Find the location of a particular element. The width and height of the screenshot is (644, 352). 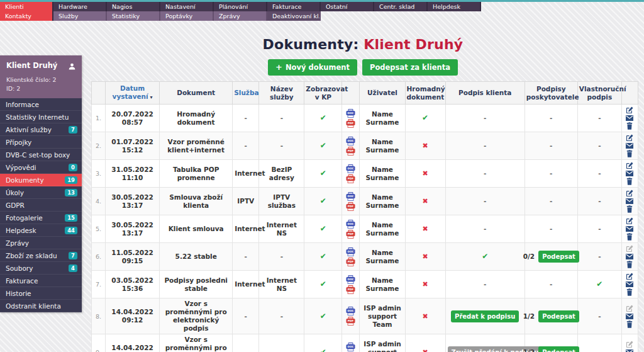

sidebar-item-aktivni-sluzby: Aktivní služby7 is located at coordinates (41, 130).